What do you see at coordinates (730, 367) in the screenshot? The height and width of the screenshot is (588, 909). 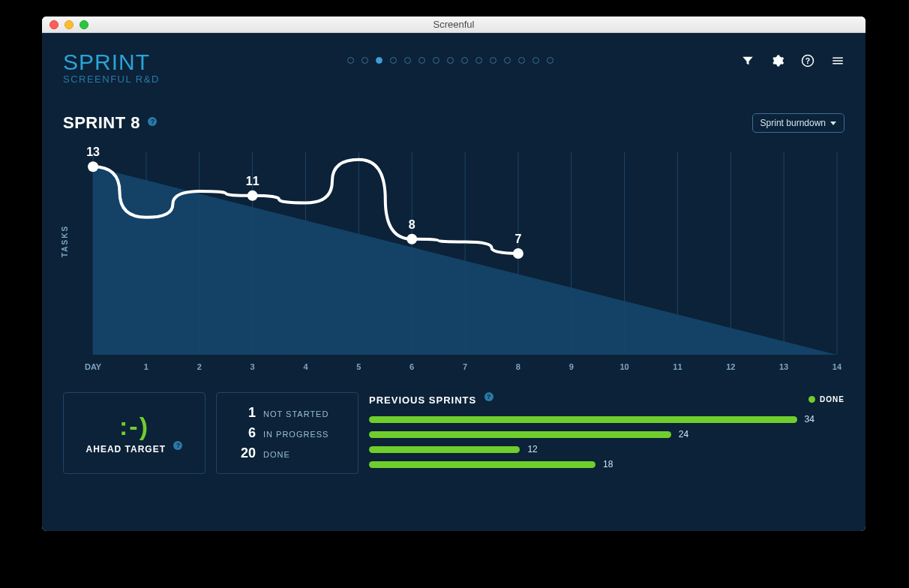 I see `svg-text: 12` at bounding box center [730, 367].